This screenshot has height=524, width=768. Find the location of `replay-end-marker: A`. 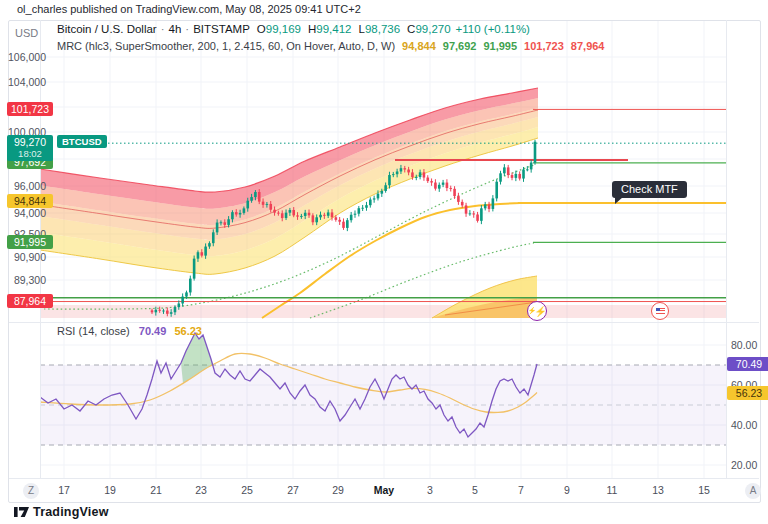

replay-end-marker: A is located at coordinates (753, 491).